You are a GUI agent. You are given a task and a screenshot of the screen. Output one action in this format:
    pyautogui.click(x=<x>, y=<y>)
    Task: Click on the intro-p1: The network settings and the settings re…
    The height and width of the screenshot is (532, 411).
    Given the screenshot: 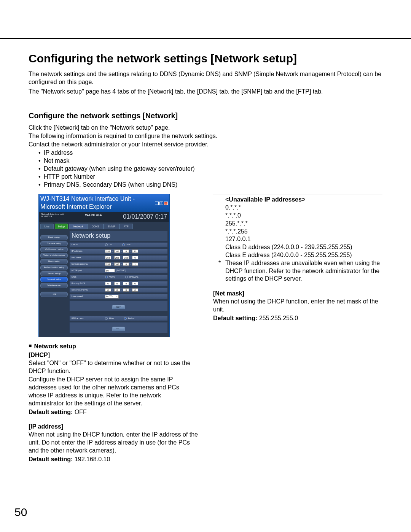 What is the action you would take?
    pyautogui.click(x=206, y=78)
    